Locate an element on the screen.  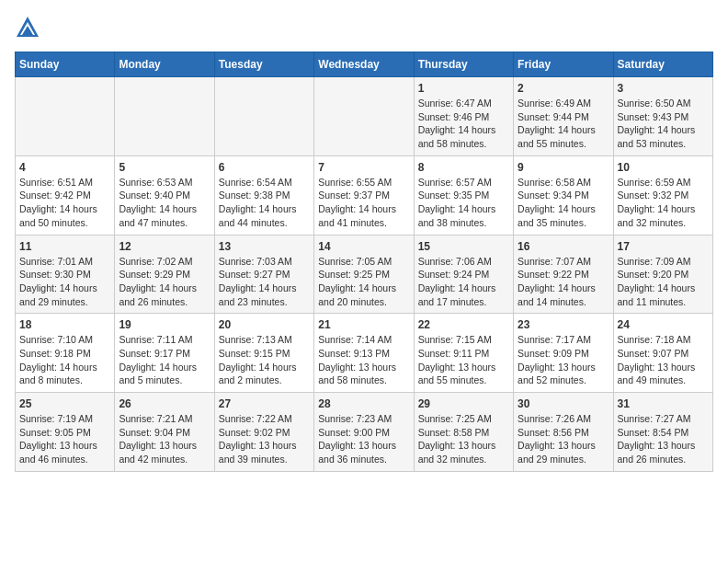
day-info: Sunrise: 7:15 AM Sunset: 9:11 PM Dayligh… is located at coordinates (463, 361).